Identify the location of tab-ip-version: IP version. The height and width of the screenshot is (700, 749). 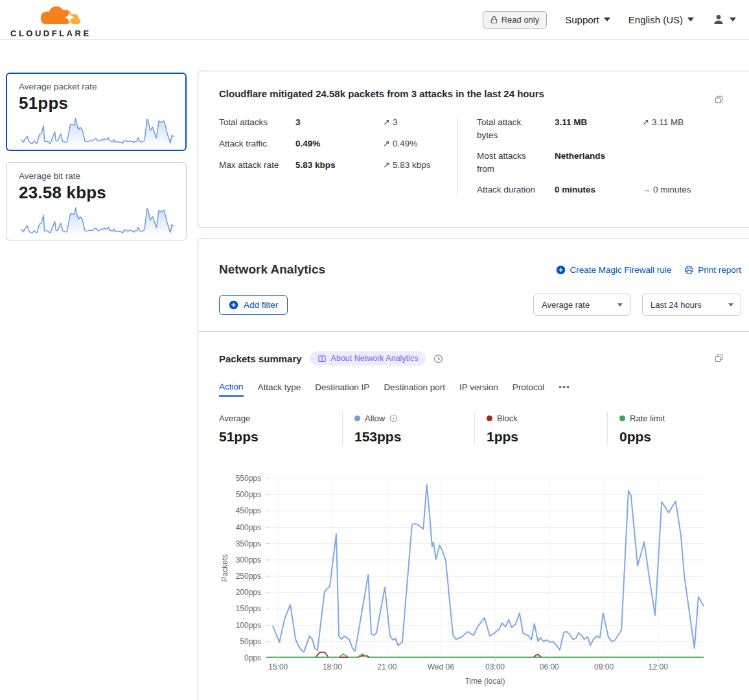
(479, 389).